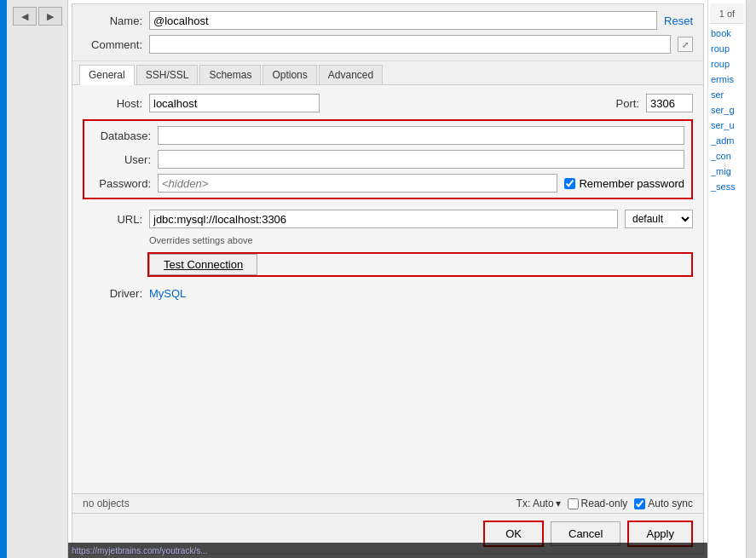  I want to click on database-label: Database:, so click(121, 136).